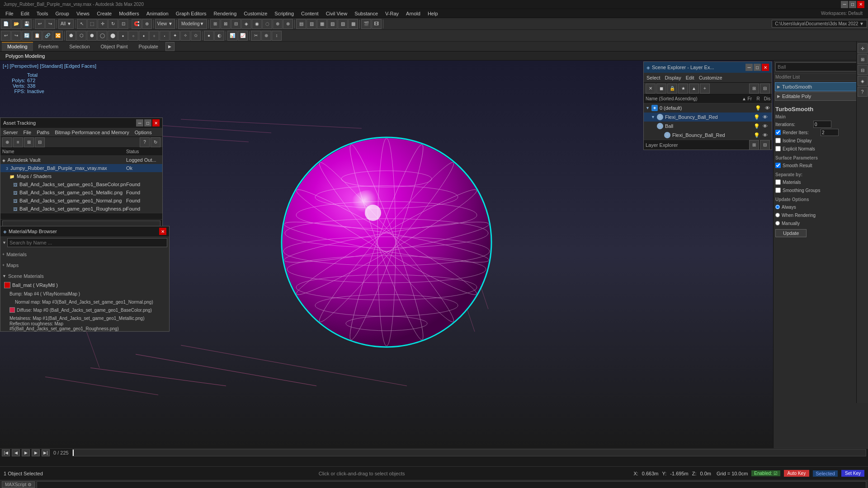  What do you see at coordinates (6, 36) in the screenshot?
I see `tb2-1: ↩` at bounding box center [6, 36].